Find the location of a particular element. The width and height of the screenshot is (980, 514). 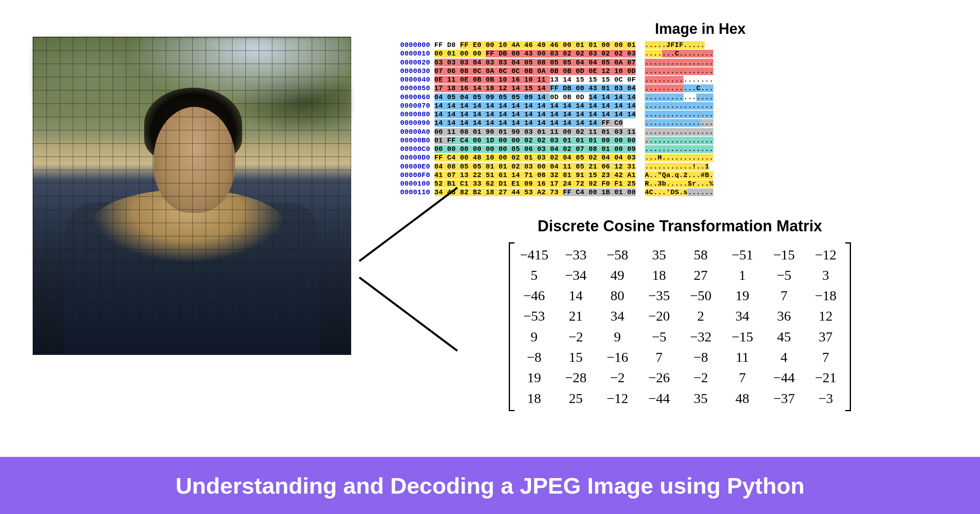

hex-row: 00 11 08 01 90 01 90 03 01 11 00 02 11 0… is located at coordinates (535, 132).